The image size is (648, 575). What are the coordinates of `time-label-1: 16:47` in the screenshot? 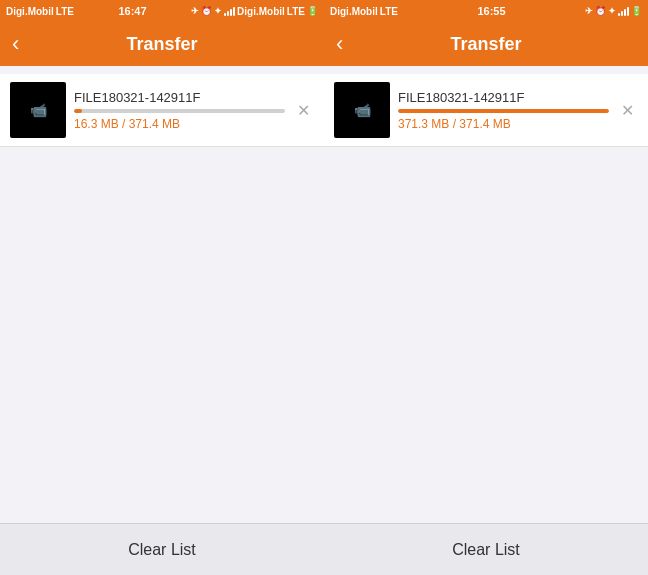 It's located at (132, 11).